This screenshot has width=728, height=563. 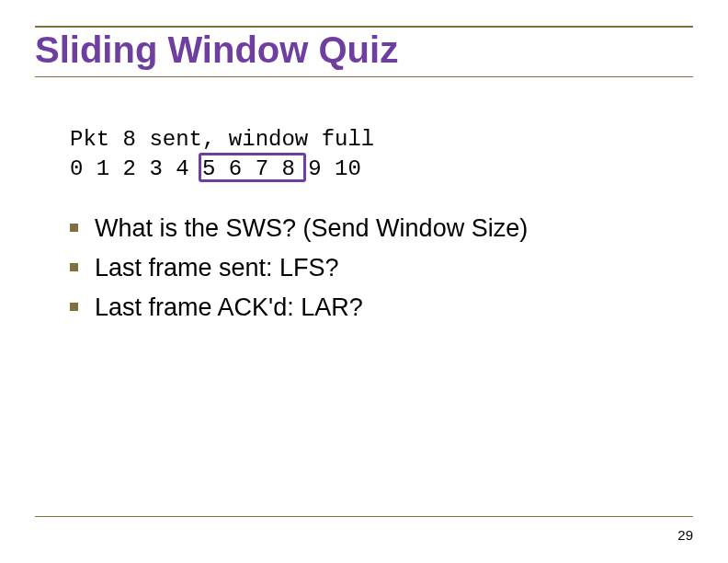 I want to click on packet-diagram: Pkt 8 sent, window full 0 1 2 3 4 5 6 7 …, so click(x=381, y=155).